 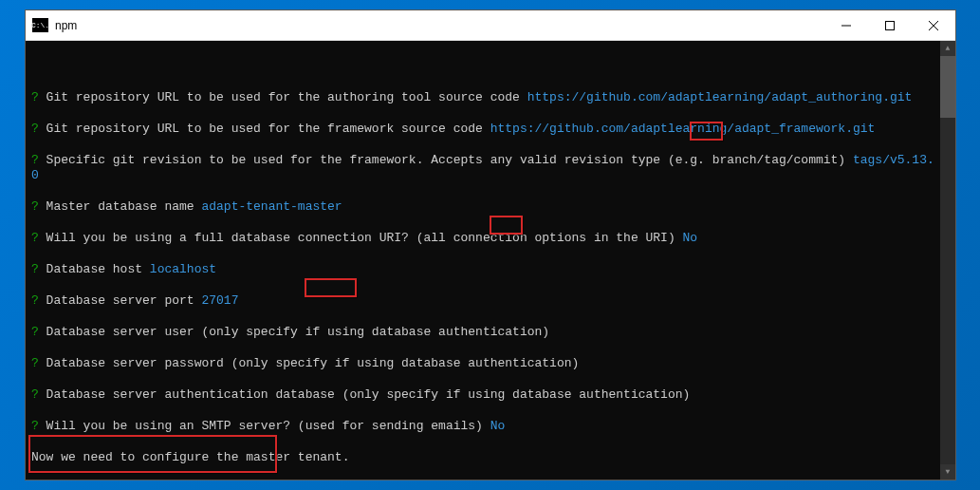 What do you see at coordinates (368, 395) in the screenshot?
I see `prompt-db-authdb: Database server authentication database …` at bounding box center [368, 395].